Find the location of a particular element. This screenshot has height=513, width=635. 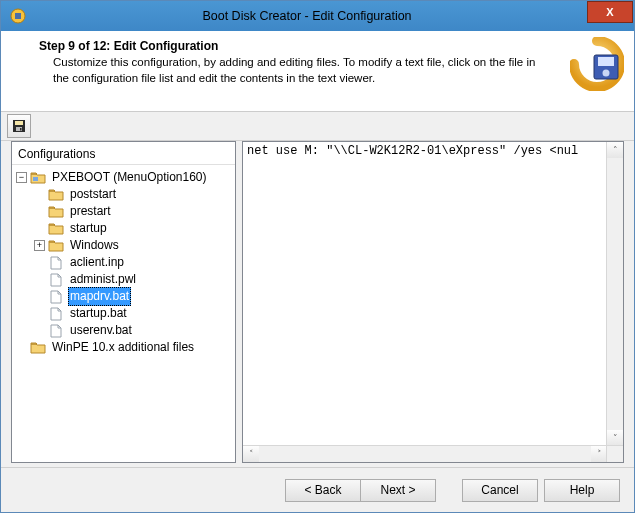

scroll-down-icon: ˅ is located at coordinates (615, 438).